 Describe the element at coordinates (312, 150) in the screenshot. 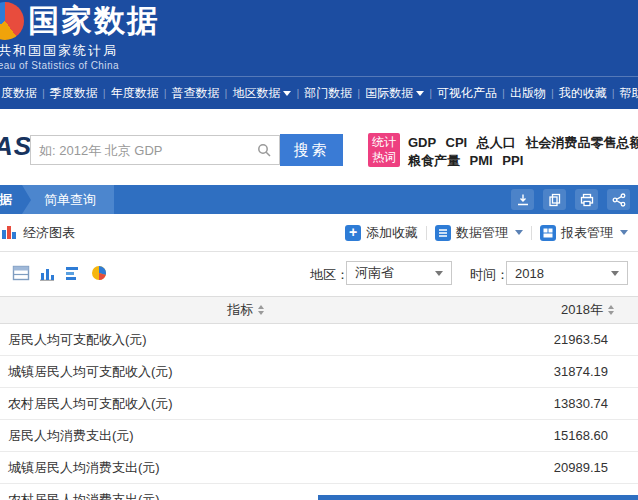

I see `search-button: 搜索` at that location.